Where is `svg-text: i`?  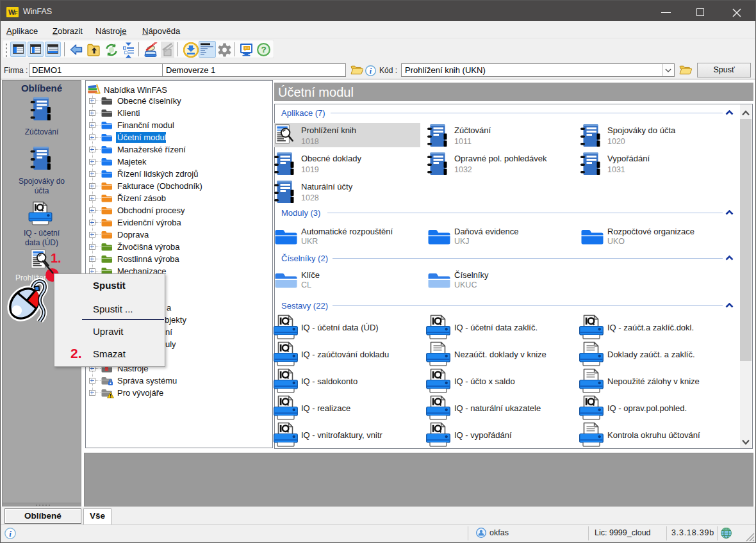
svg-text: i is located at coordinates (10, 534).